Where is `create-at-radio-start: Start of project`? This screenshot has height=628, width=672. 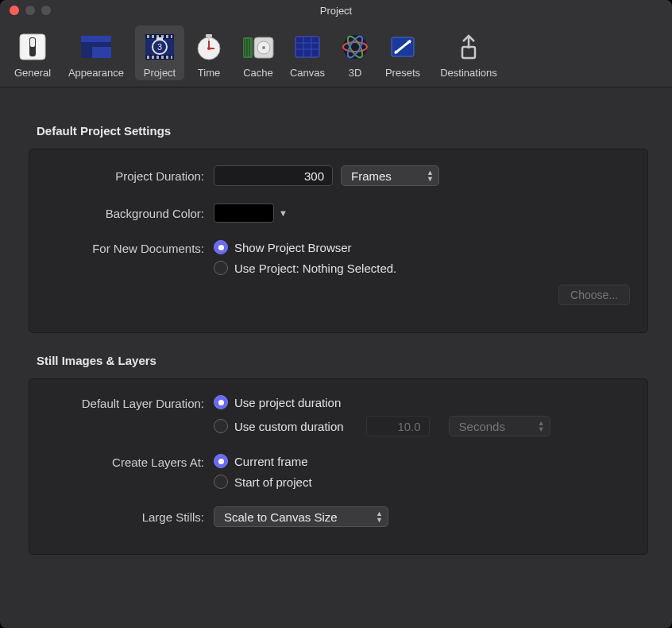 create-at-radio-start: Start of project is located at coordinates (263, 482).